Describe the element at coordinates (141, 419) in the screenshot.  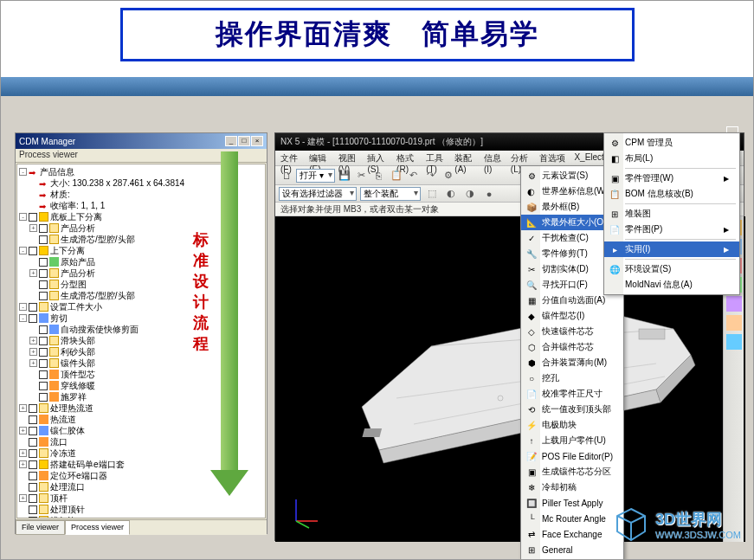
I see `tree-item: 热流道` at that location.